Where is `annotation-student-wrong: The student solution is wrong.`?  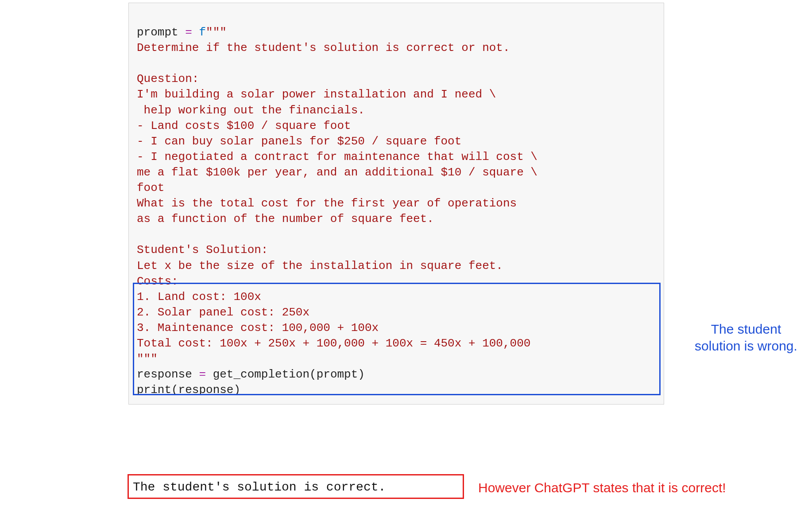
annotation-student-wrong: The student solution is wrong. is located at coordinates (746, 338).